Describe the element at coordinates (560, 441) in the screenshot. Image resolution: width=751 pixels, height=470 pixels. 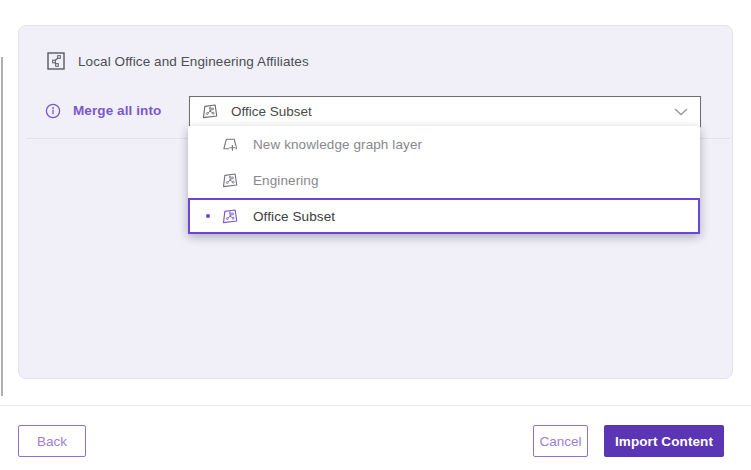
I see `cancel-button: Cancel` at that location.